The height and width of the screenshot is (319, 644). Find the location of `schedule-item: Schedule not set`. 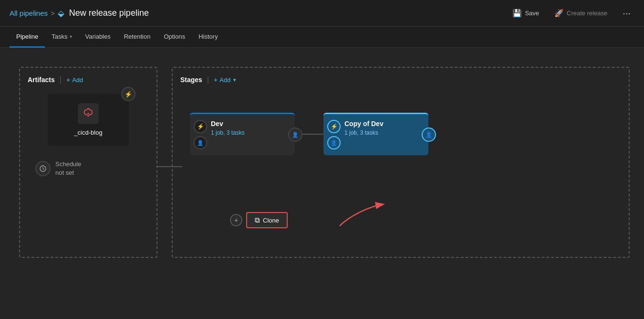

schedule-item: Schedule not set is located at coordinates (88, 169).